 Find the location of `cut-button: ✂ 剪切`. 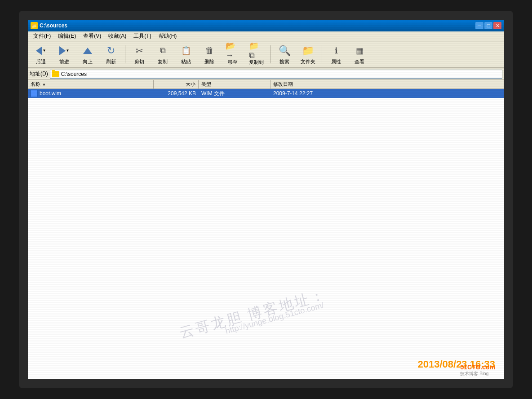

cut-button: ✂ 剪切 is located at coordinates (139, 54).